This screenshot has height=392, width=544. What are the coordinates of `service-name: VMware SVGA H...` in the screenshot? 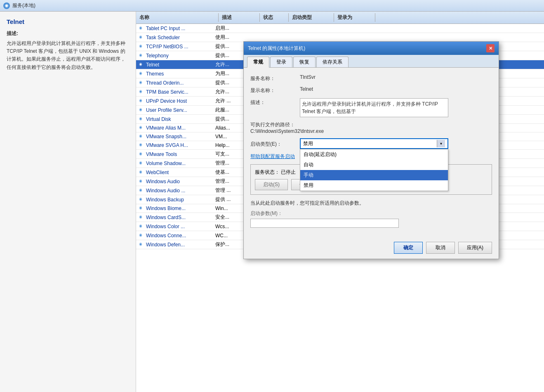 It's located at (181, 145).